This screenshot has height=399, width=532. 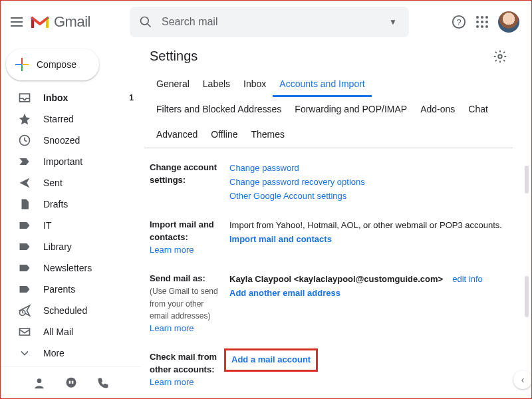 I want to click on sidebar-item-drafts: Drafts, so click(x=71, y=204).